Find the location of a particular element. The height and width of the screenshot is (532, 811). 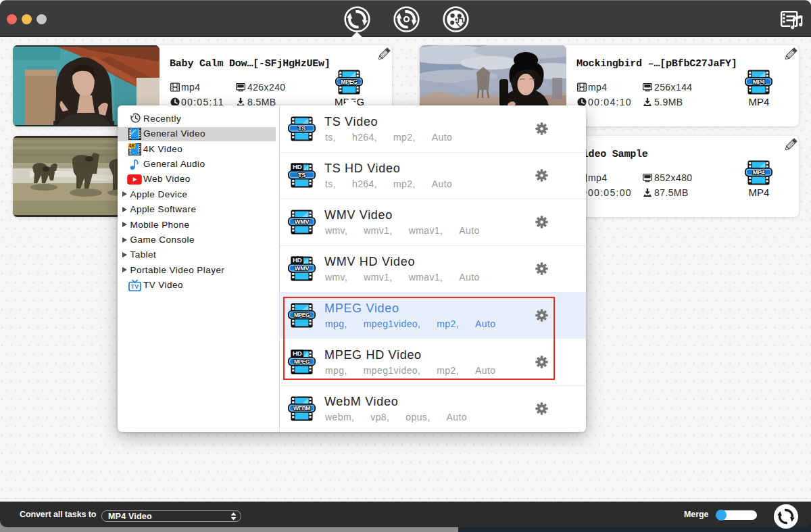

svg-text: 4K is located at coordinates (132, 146).